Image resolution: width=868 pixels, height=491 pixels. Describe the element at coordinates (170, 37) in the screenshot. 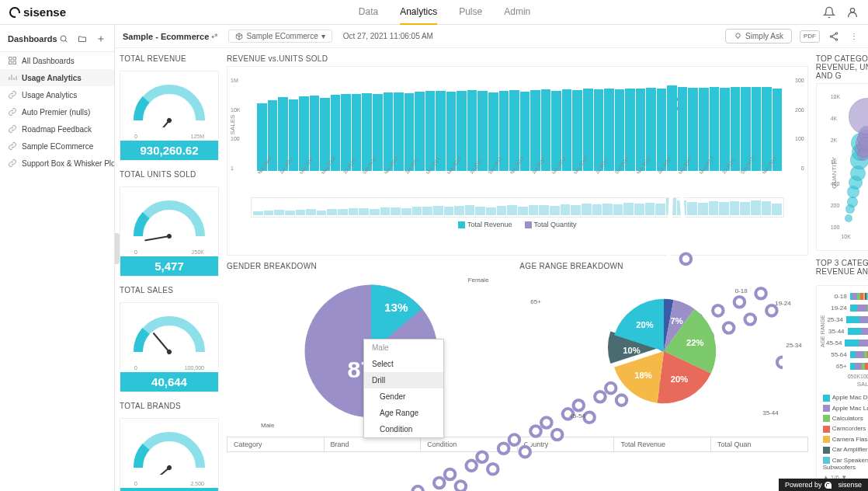

I see `dashboard-name: Sample - Ecommerce •*` at that location.